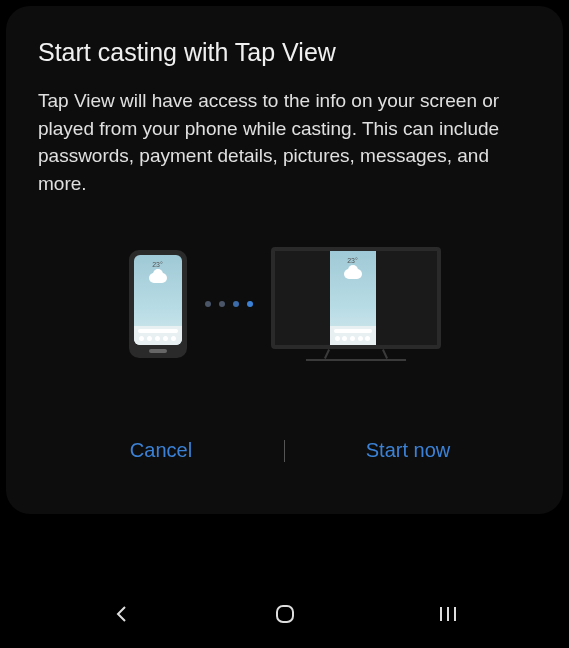 This screenshot has width=569, height=648. Describe the element at coordinates (122, 614) in the screenshot. I see `back-icon` at that location.